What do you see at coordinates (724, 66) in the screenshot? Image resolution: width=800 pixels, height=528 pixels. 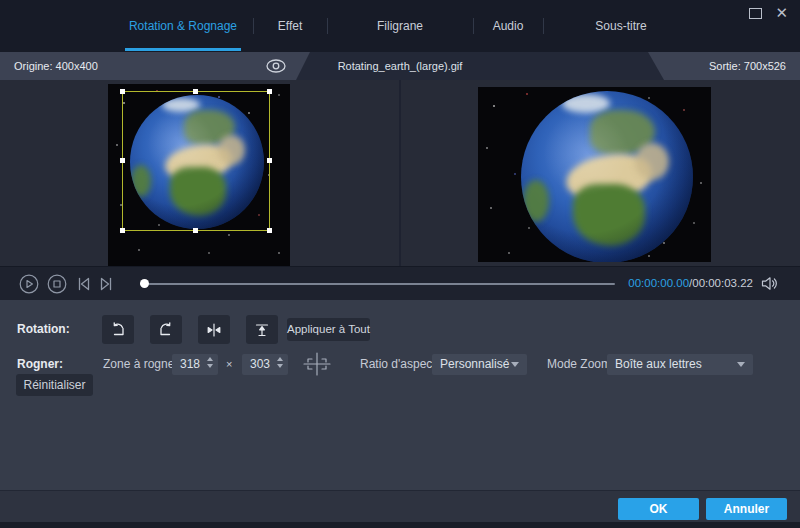 I see `output-info-tab: Sortie: 700x526` at bounding box center [724, 66].